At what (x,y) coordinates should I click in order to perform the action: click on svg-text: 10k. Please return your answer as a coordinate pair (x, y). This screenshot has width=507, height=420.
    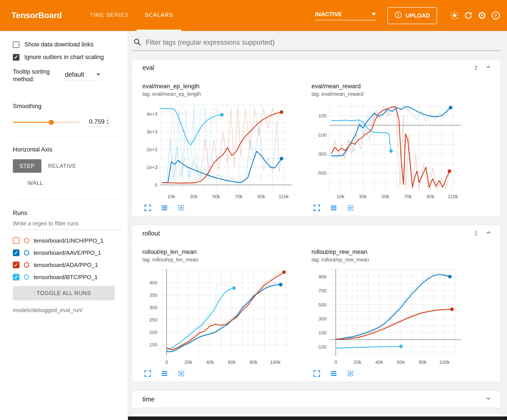
    Looking at the image, I should click on (340, 196).